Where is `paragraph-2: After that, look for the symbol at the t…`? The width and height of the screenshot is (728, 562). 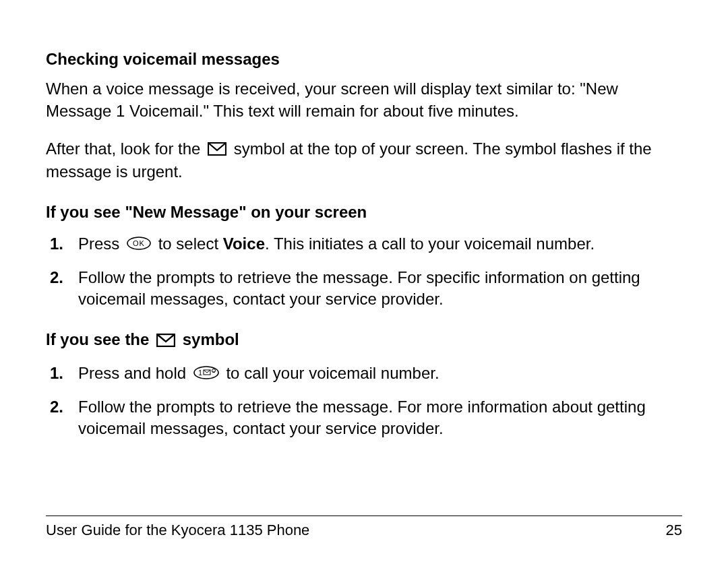
paragraph-2: After that, look for the symbol at the t… is located at coordinates (364, 160).